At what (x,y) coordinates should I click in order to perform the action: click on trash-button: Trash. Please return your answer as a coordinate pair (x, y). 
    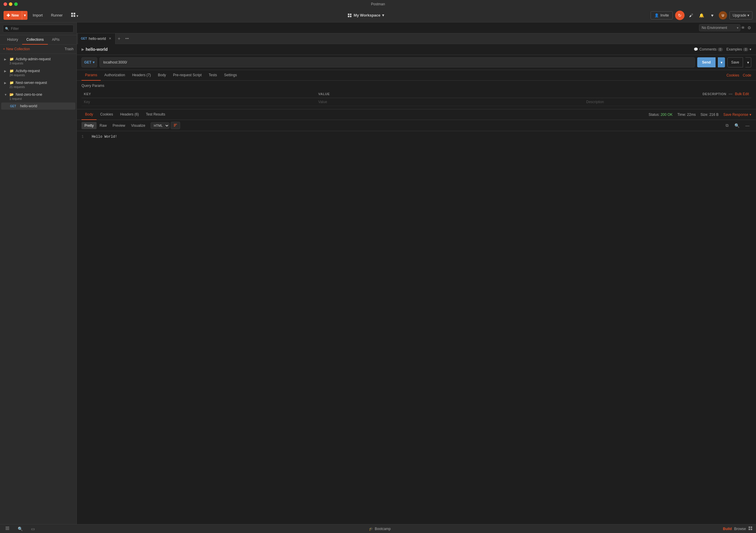
    Looking at the image, I should click on (69, 49).